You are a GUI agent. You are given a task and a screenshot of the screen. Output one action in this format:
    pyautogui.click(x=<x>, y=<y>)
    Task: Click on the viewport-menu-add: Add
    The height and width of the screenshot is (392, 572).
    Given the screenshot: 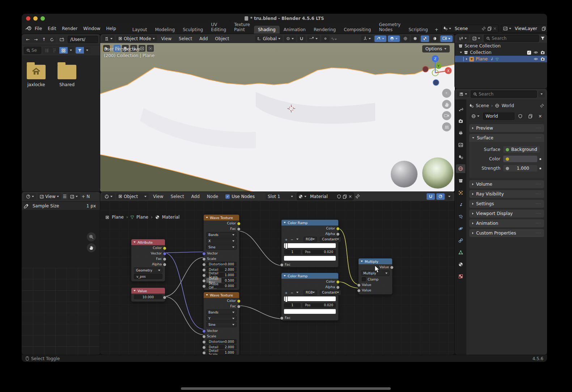 What is the action you would take?
    pyautogui.click(x=203, y=38)
    